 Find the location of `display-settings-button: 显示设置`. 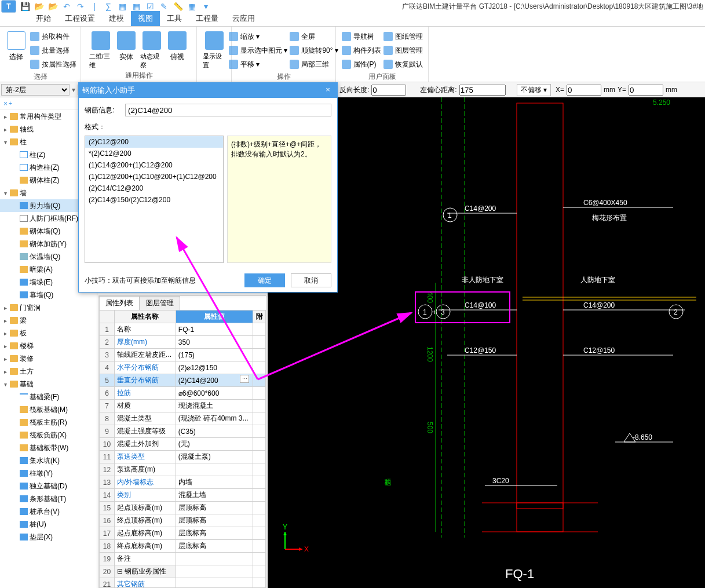

display-settings-button: 显示设置 is located at coordinates (214, 49).